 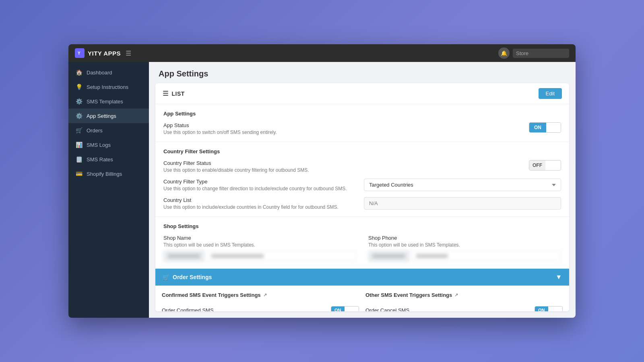 I want to click on country-filter-type-select: Targeted Countries Excluded Countries, so click(x=462, y=185).